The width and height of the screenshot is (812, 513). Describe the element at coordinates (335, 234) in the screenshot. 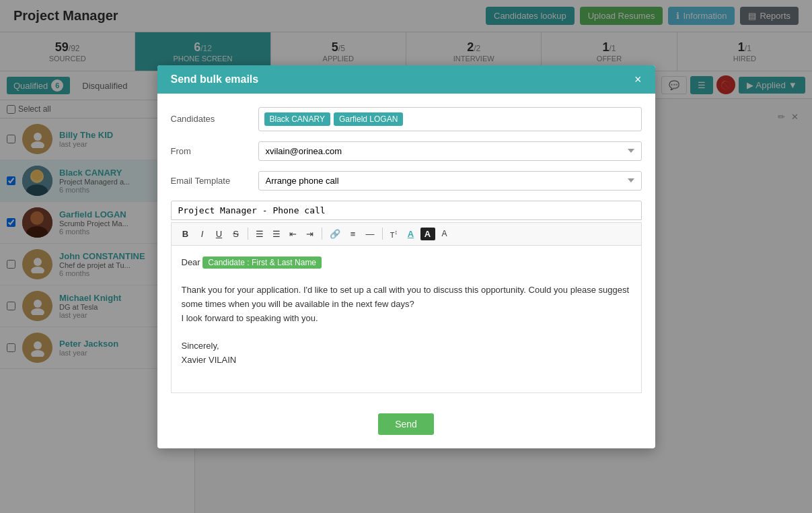

I see `link-button: 🔗` at that location.